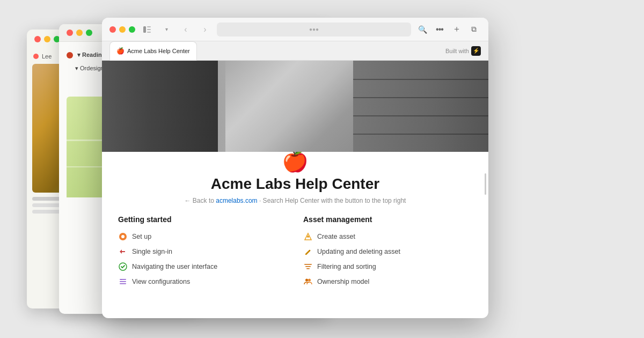 The width and height of the screenshot is (644, 338). Describe the element at coordinates (122, 30) in the screenshot. I see `minimize-button` at that location.